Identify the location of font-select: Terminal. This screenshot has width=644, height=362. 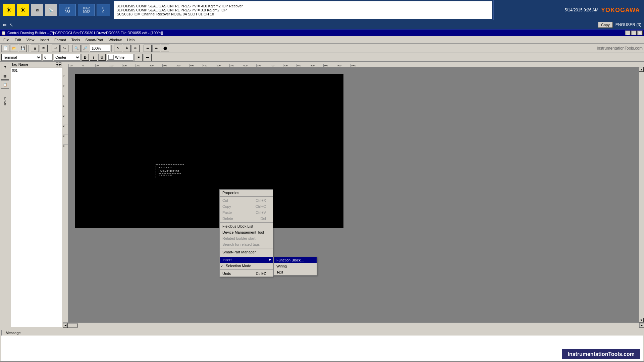
(21, 57).